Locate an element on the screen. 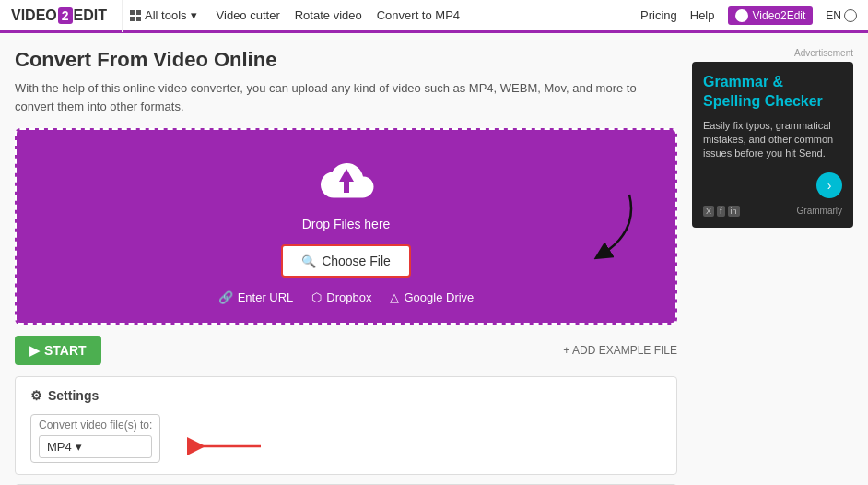 The height and width of the screenshot is (485, 868). search-icon: 🔍 is located at coordinates (309, 262).